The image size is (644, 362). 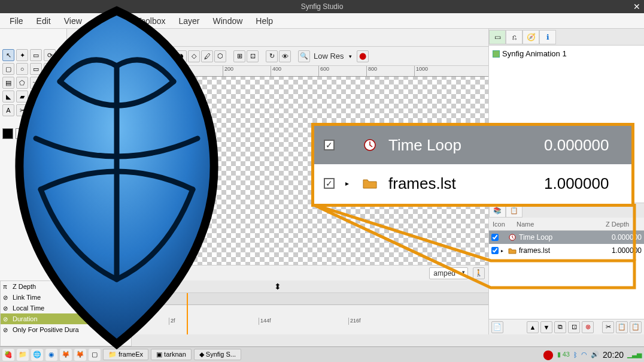 I want to click on taskbar-item: 📁 frameEx, so click(x=126, y=355).